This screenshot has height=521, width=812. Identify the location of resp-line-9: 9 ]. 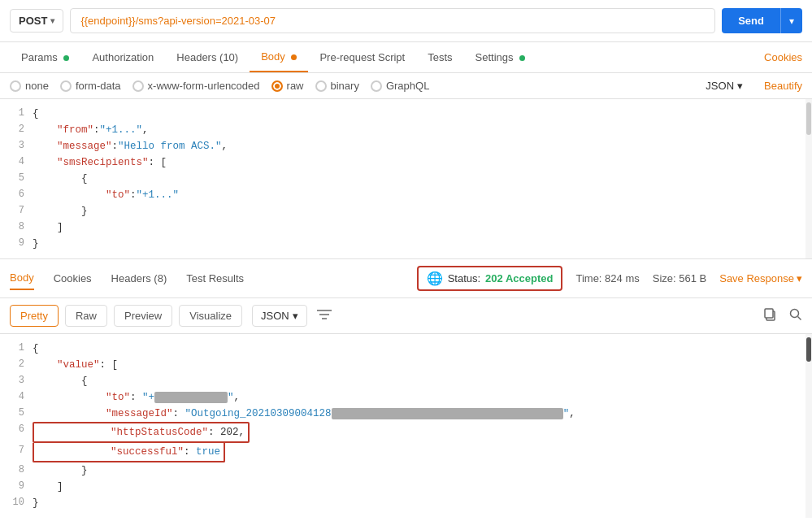
(406, 487).